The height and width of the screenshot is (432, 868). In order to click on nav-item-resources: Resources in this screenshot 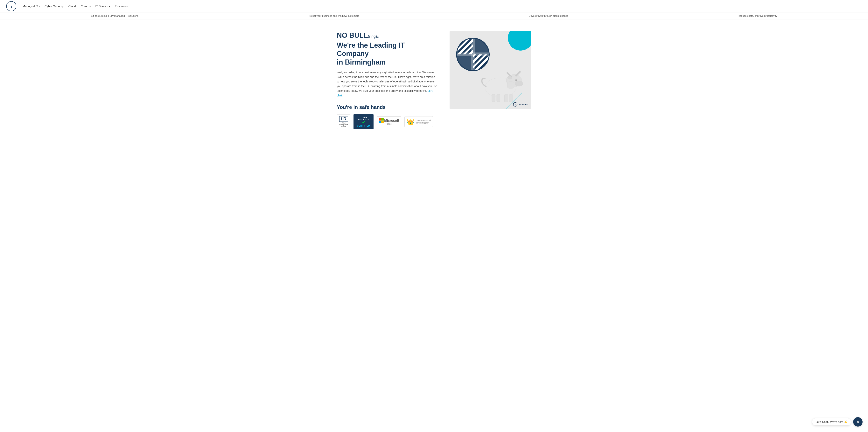, I will do `click(121, 6)`.